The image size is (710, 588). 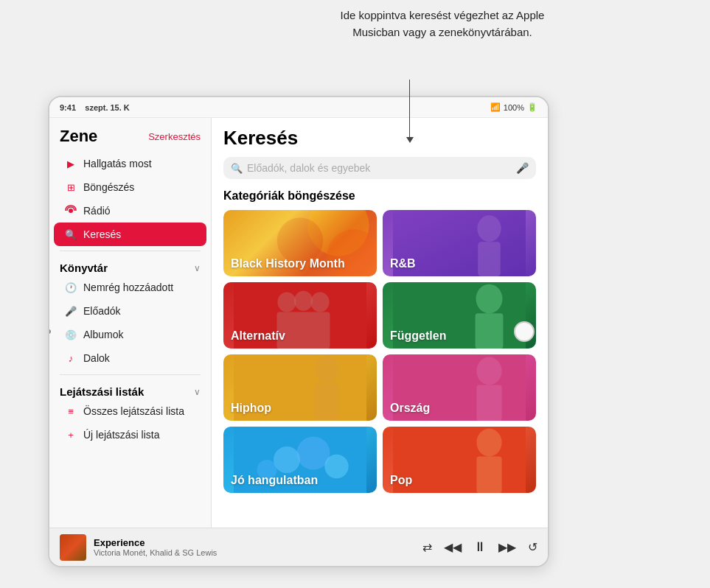 What do you see at coordinates (299, 547) in the screenshot?
I see `now-playing-bar: Experience Victoria Monét, Khalid & SG L…` at bounding box center [299, 547].